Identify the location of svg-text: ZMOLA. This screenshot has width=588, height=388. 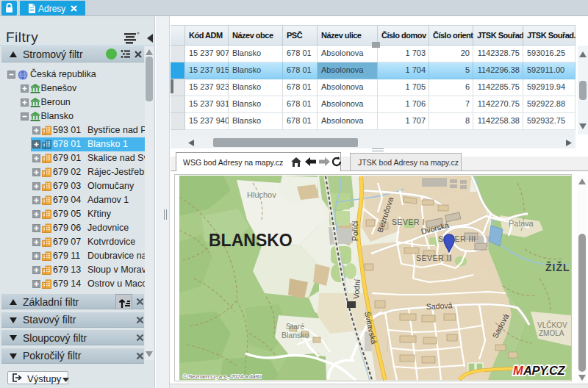
(551, 334).